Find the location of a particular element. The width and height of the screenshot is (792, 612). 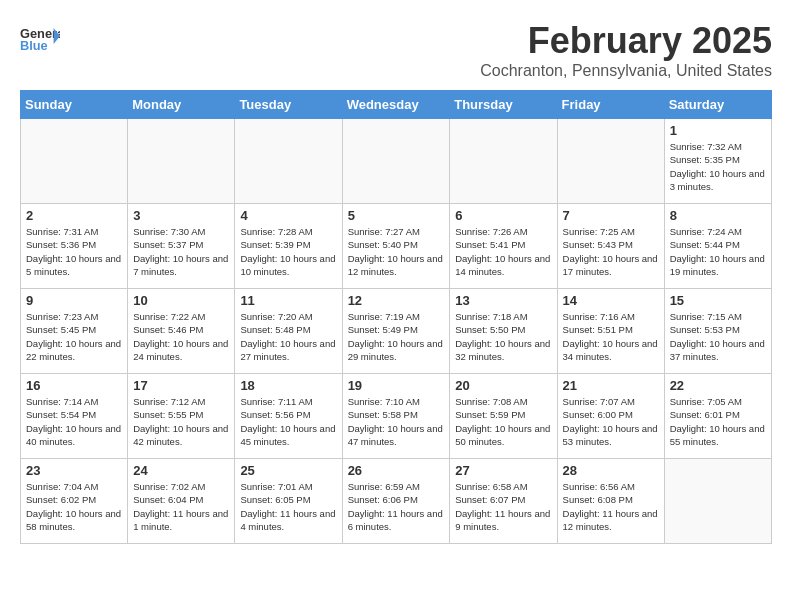

calendar-cell: 10Sunrise: 7:22 AM Sunset: 5:46 PM Dayli… is located at coordinates (182, 332).